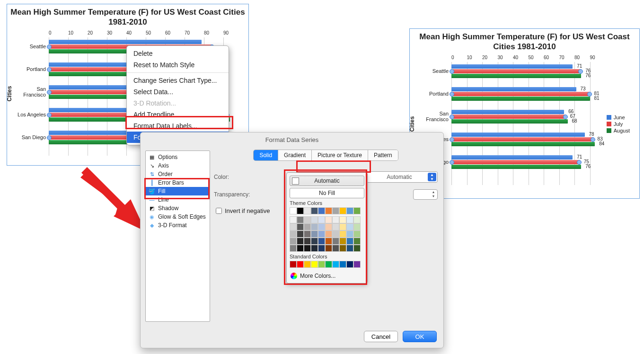 This screenshot has width=644, height=354. I want to click on tab-pattern: Pattern, so click(383, 155).